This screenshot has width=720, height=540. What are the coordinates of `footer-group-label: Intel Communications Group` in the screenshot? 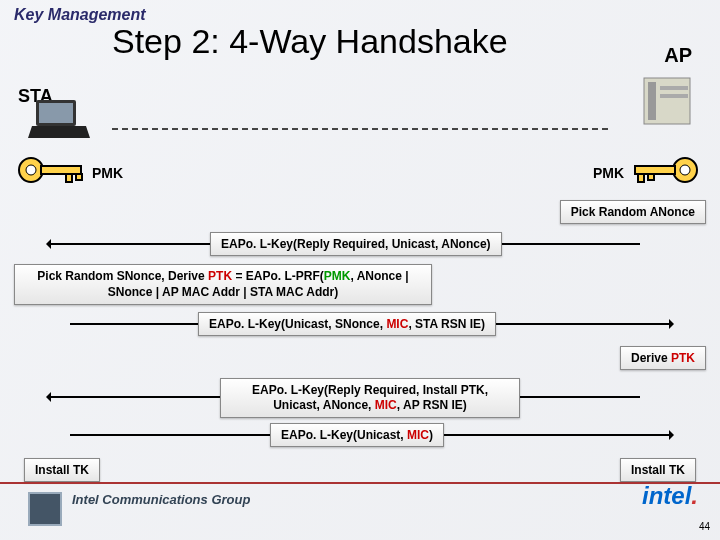 It's located at (360, 498).